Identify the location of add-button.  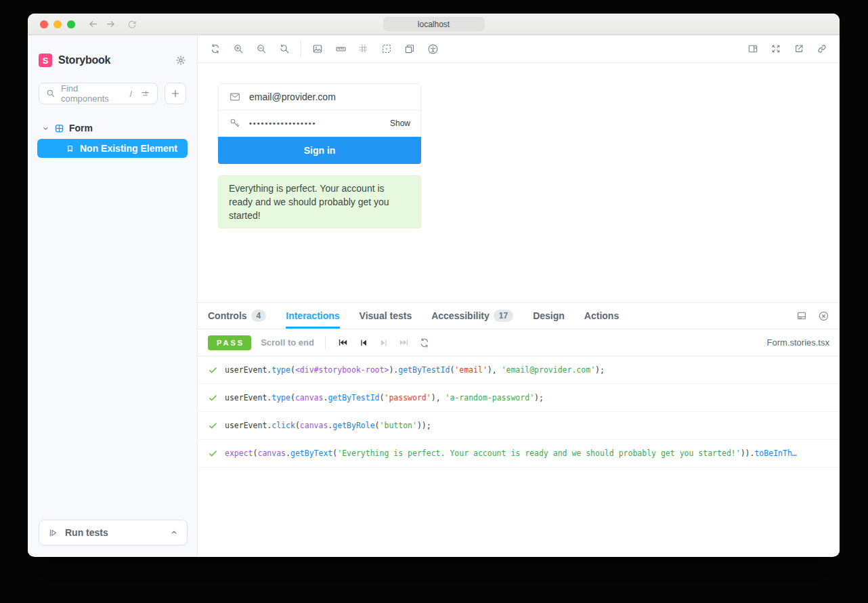
(175, 93).